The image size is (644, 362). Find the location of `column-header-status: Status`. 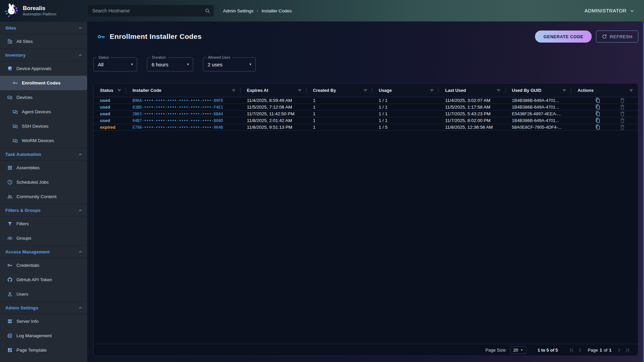

column-header-status: Status is located at coordinates (110, 90).